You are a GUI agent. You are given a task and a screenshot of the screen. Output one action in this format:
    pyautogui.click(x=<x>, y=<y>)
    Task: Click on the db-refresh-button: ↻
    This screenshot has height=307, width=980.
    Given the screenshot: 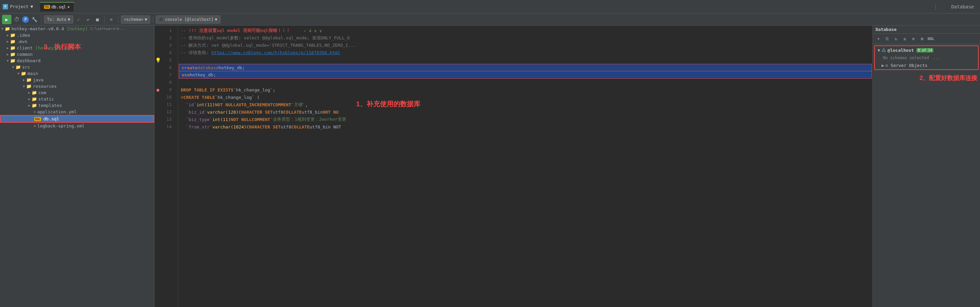 What is the action you would take?
    pyautogui.click(x=896, y=39)
    